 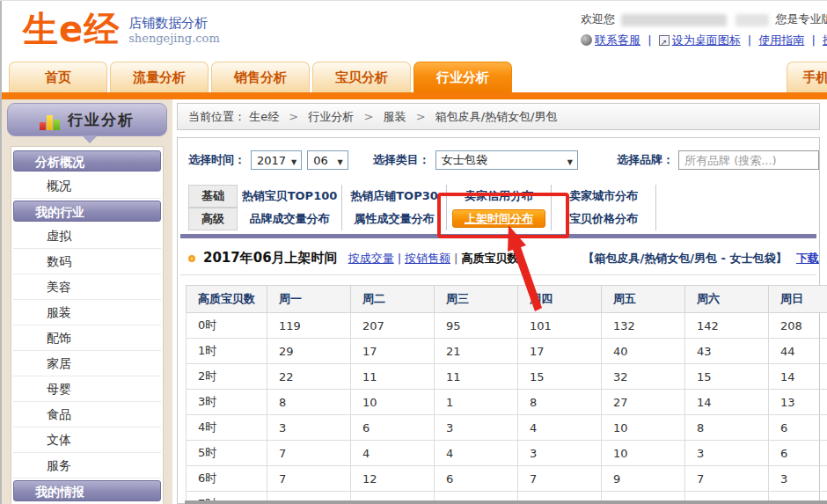 I want to click on brand-filter-label: 选择品牌：, so click(x=646, y=160).